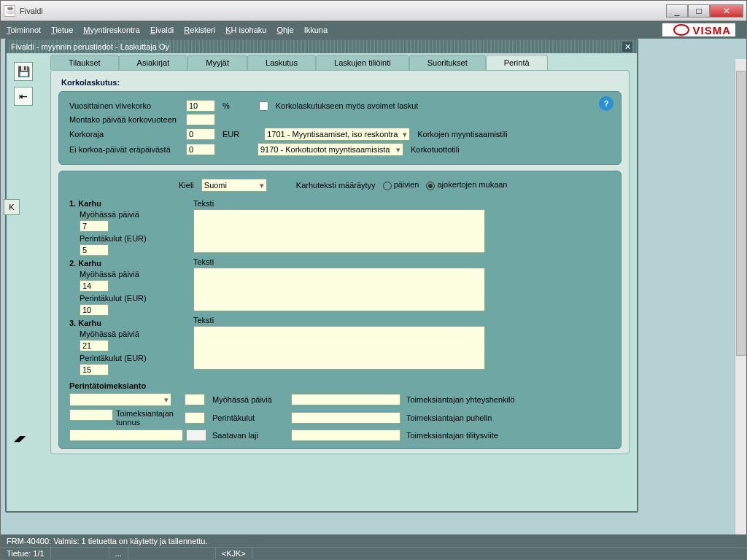 This screenshot has width=747, height=560. I want to click on karhu3-teksti-label: Teksti, so click(402, 320).